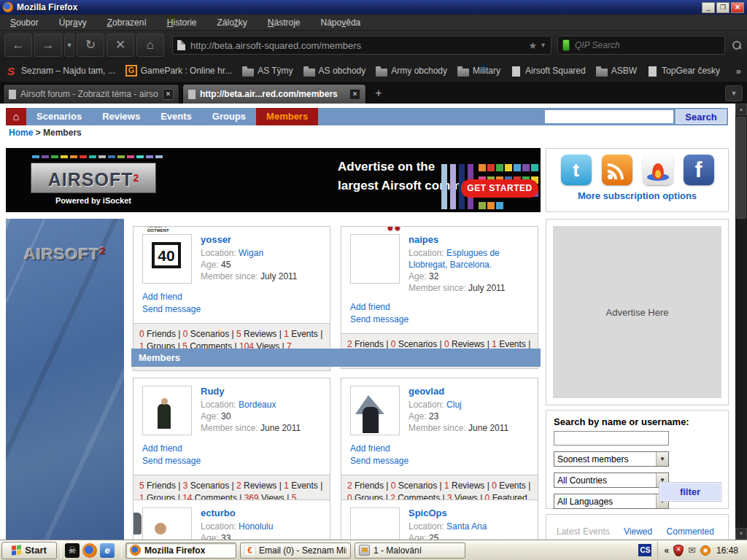 The height and width of the screenshot is (560, 747). Describe the element at coordinates (362, 45) in the screenshot. I see `url-bar: ★ ▼` at that location.